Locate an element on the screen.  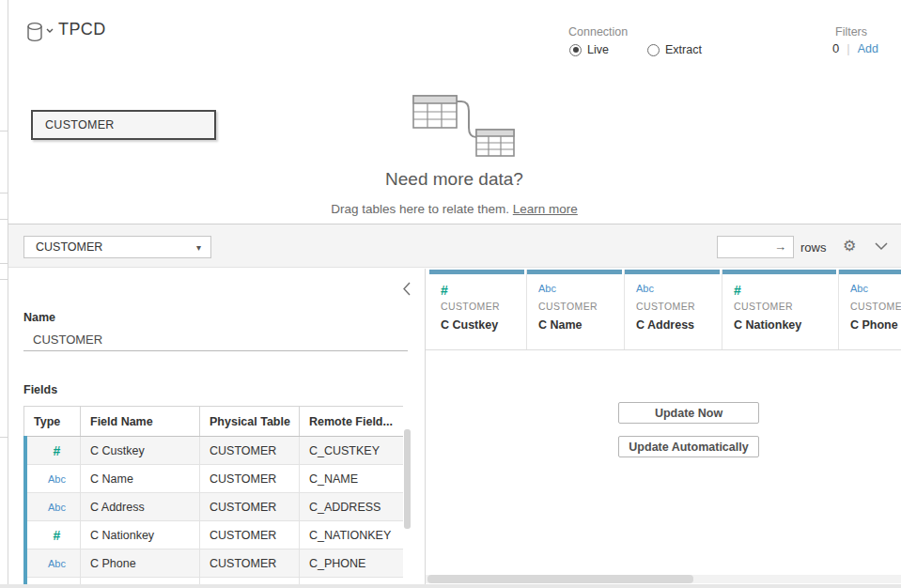
col-header-physical-table: Physical Table is located at coordinates (250, 422).